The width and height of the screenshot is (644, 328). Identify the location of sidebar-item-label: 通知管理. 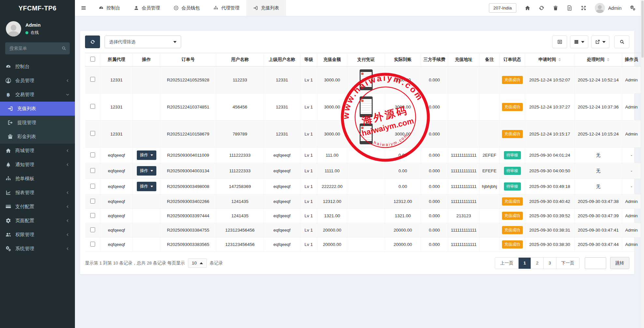
(38, 165).